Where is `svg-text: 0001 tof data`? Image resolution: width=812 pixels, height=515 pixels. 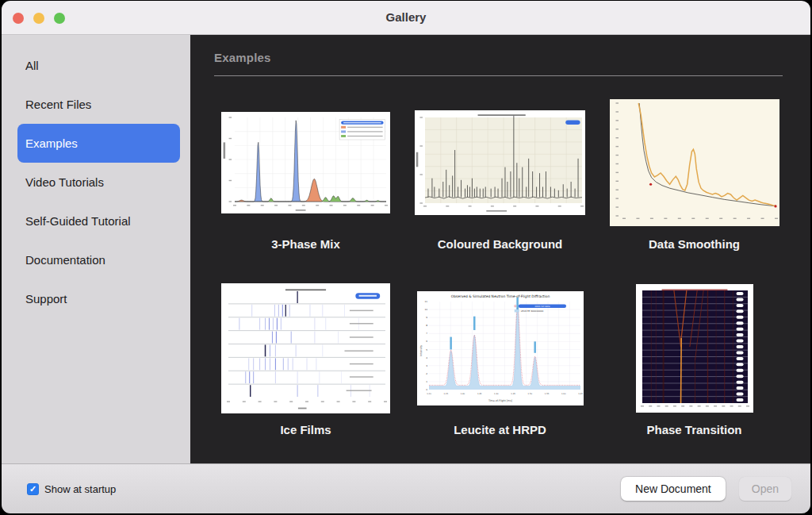
svg-text: 0001 tof data is located at coordinates (542, 306).